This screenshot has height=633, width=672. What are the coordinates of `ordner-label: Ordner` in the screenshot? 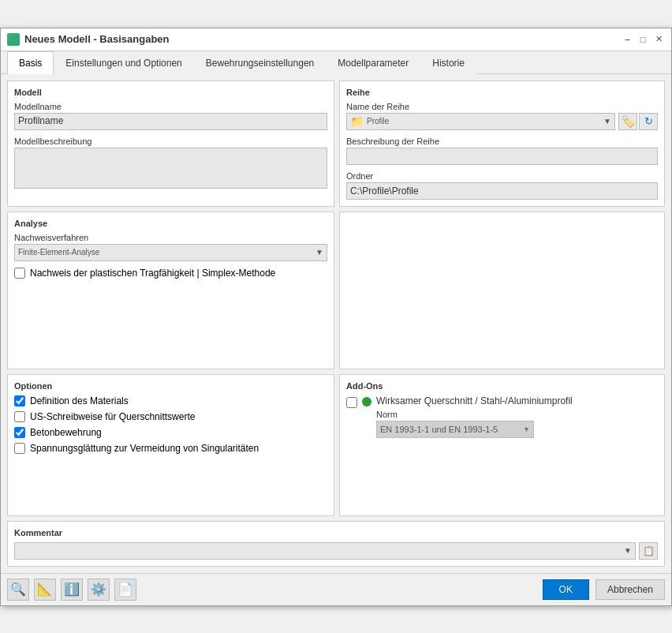 It's located at (502, 176).